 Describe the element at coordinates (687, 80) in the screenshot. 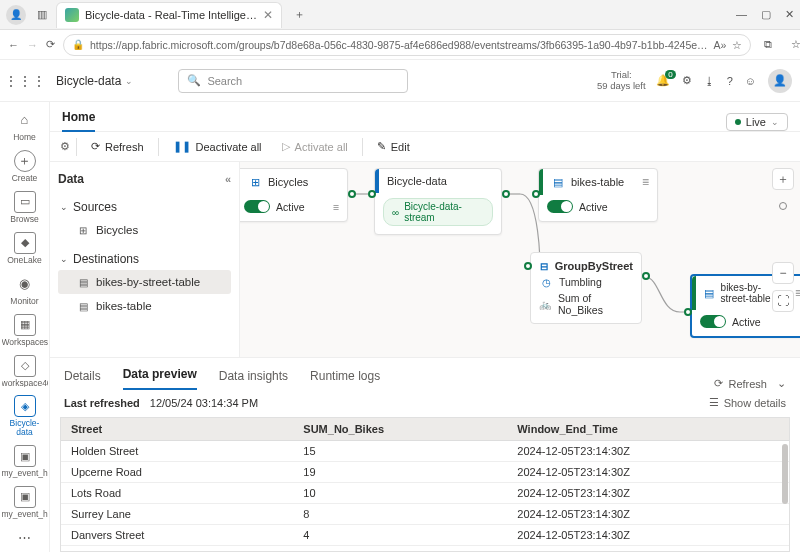

I see `settings-icon: ⚙` at that location.